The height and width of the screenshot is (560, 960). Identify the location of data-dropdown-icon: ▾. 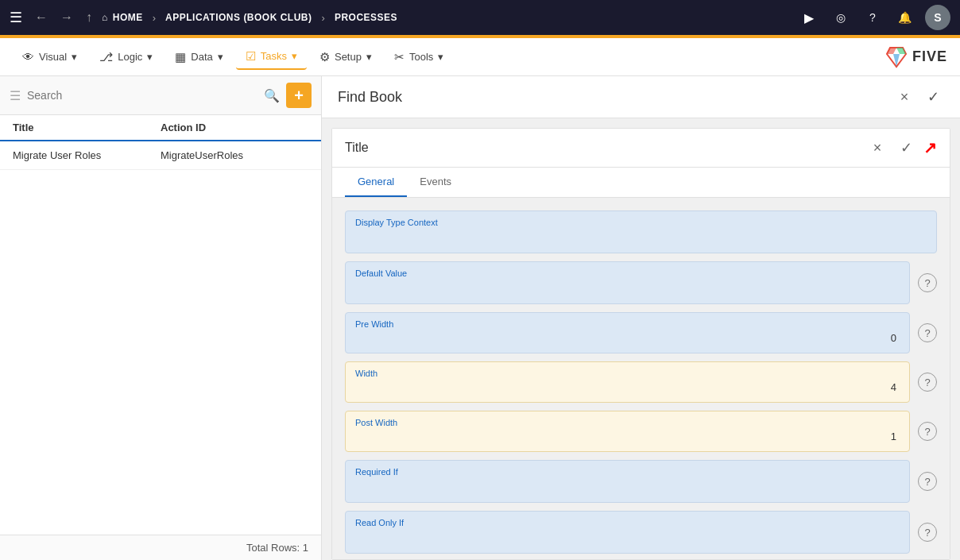
(221, 57).